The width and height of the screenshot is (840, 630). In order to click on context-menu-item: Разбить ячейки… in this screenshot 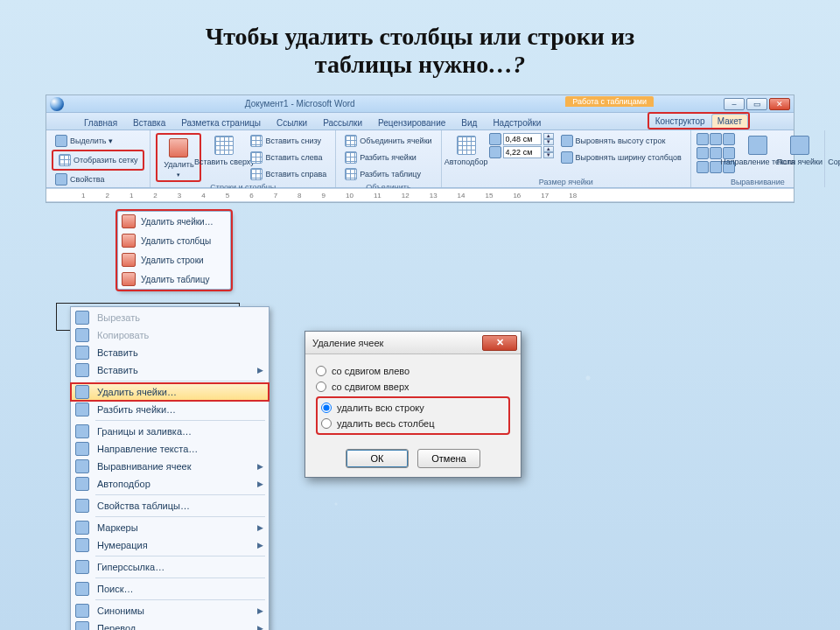, I will do `click(170, 410)`.